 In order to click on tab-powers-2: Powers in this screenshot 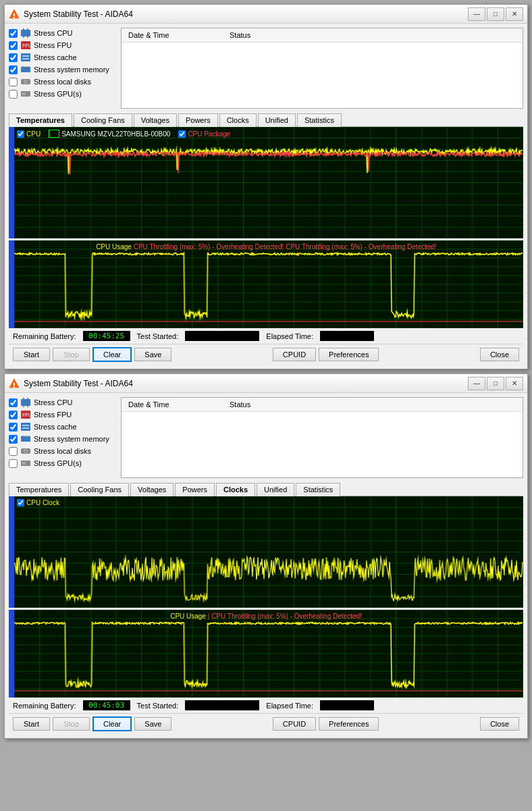, I will do `click(194, 490)`.